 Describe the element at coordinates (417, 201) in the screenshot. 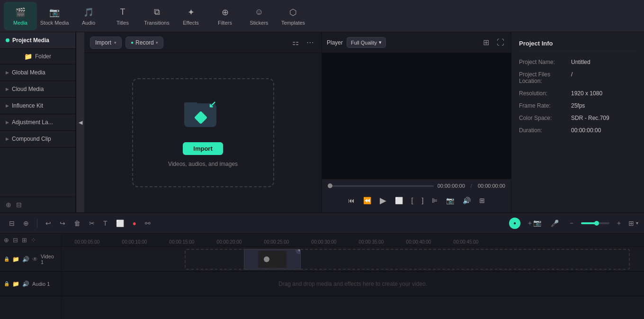

I see `player-buttons: ⏮ ⏪ ▶ ⬜ [ ] ⊫ 📷 🔊 ⊞` at that location.